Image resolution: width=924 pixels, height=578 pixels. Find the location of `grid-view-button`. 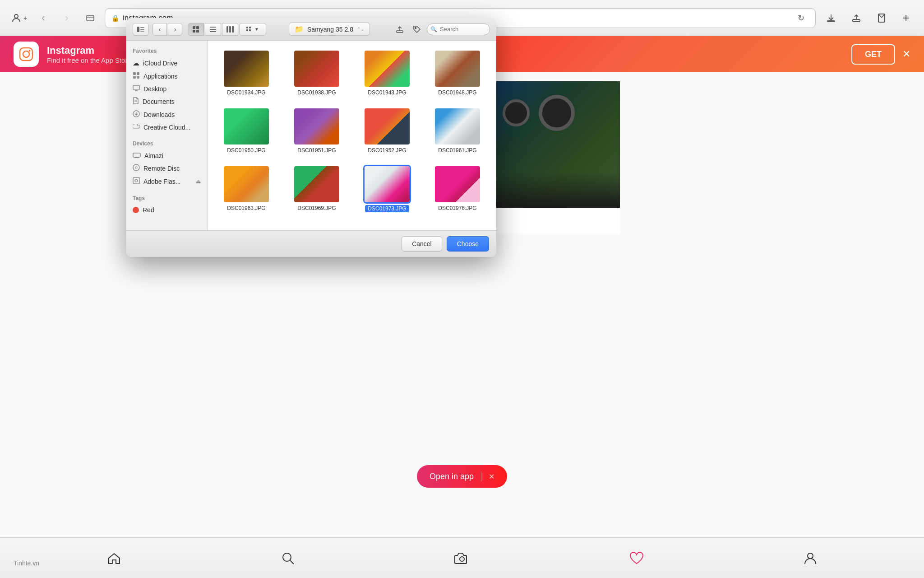

grid-view-button is located at coordinates (196, 29).